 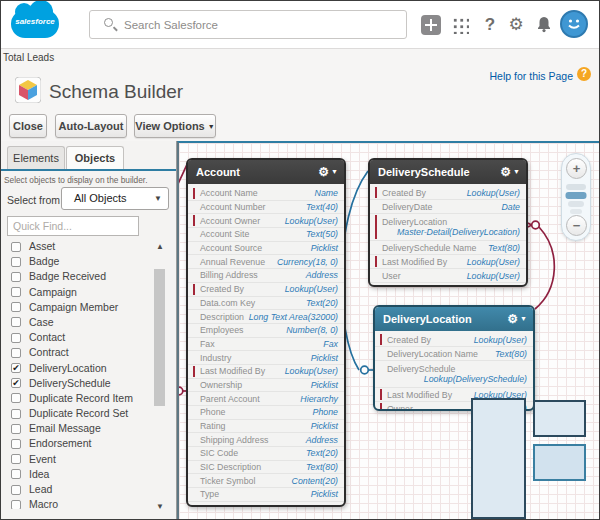 What do you see at coordinates (266, 413) in the screenshot?
I see `field-row: PhonePhone` at bounding box center [266, 413].